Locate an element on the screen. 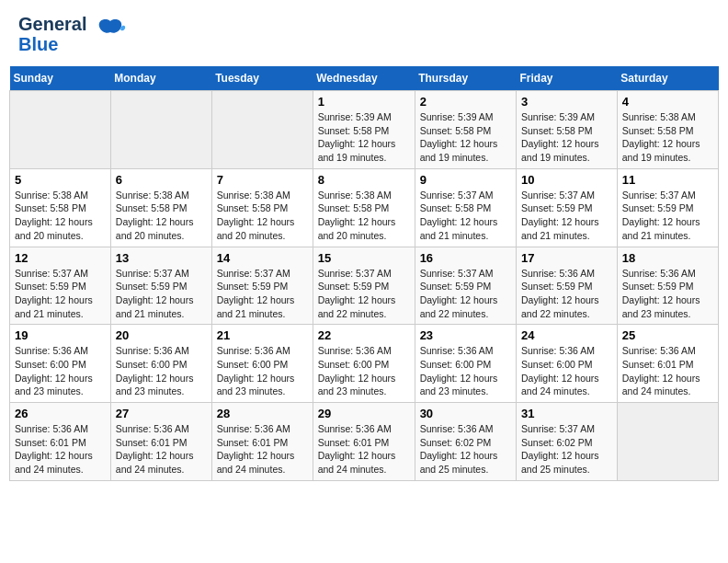 This screenshot has height=563, width=728. calendar-cell: 28Sunrise: 5:36 AM Sunset: 6:01 PM Dayli… is located at coordinates (262, 442).